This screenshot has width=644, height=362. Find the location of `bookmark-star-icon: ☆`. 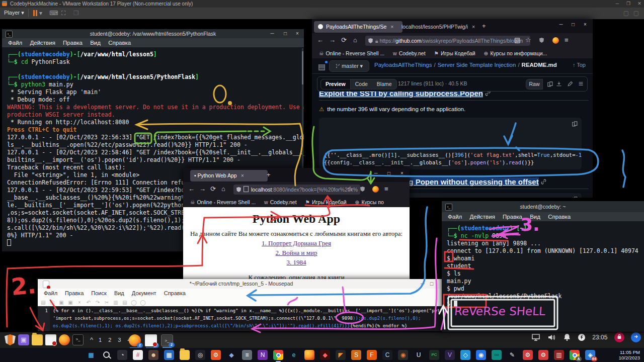

bookmark-star-icon: ☆ is located at coordinates (350, 189).